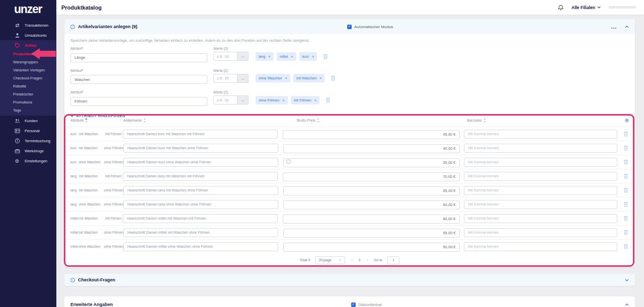  I want to click on attribut-label: Attribut, so click(76, 70).